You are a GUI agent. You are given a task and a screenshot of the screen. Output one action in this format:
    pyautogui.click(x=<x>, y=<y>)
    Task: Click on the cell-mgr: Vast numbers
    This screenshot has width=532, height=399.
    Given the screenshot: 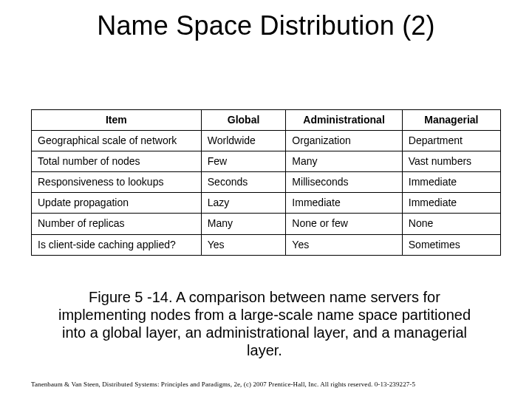 What is the action you would take?
    pyautogui.click(x=451, y=162)
    